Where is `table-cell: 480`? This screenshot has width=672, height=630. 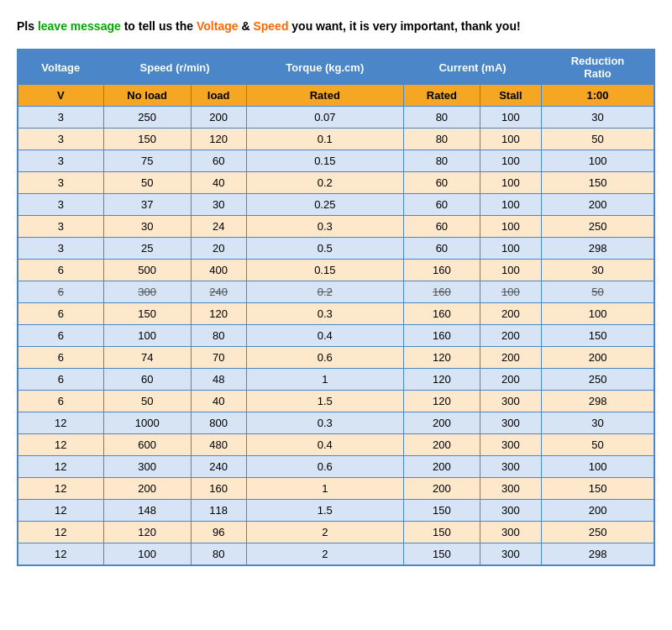 table-cell: 480 is located at coordinates (218, 445).